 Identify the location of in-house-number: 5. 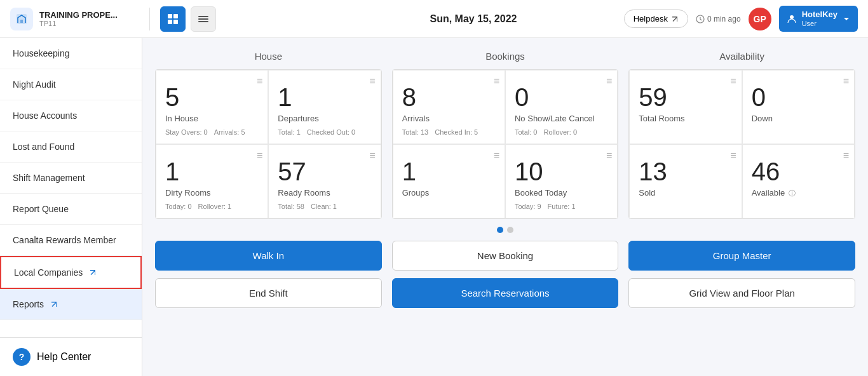
(212, 97).